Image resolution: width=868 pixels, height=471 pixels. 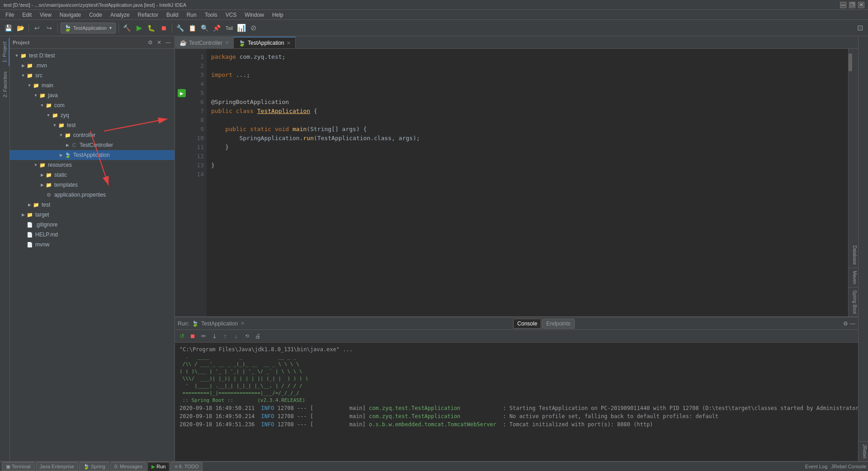 I want to click on tree-label-resources: resources, so click(x=60, y=165).